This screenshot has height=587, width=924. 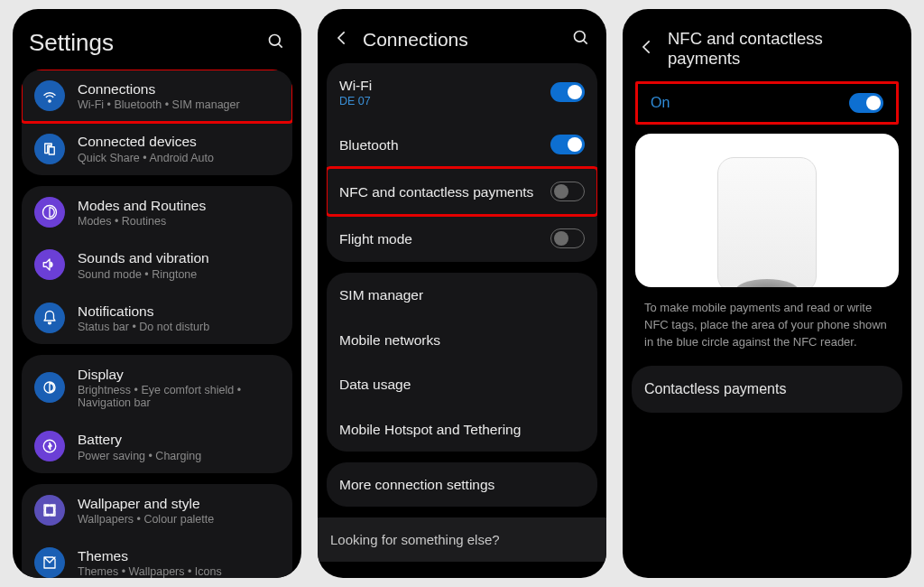 What do you see at coordinates (157, 40) in the screenshot?
I see `settings-header: Settings` at bounding box center [157, 40].